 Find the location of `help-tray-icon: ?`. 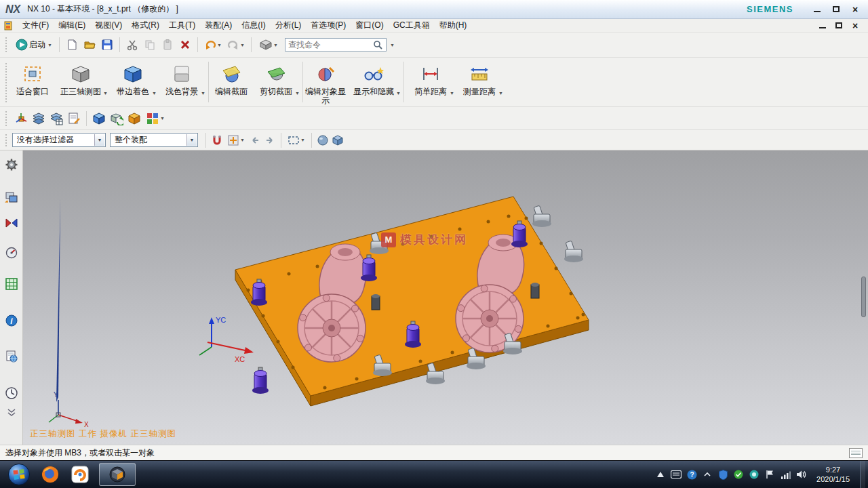

help-tray-icon: ? is located at coordinates (692, 474).